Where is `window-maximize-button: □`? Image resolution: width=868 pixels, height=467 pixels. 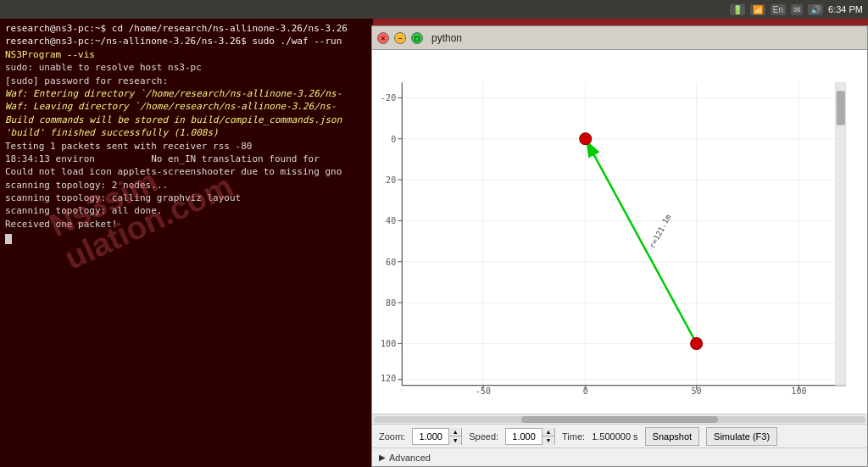
window-maximize-button: □ is located at coordinates (417, 38).